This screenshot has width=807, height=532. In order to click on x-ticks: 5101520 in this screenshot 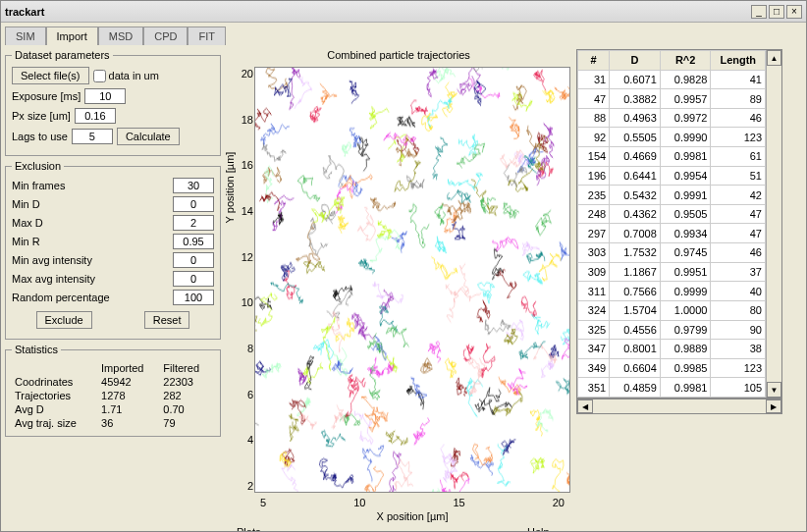, I will do `click(412, 503)`.